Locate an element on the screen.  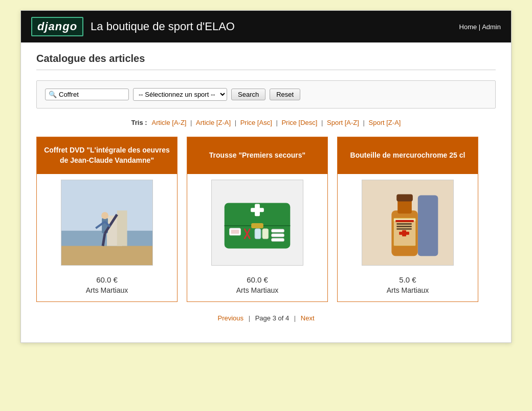
header-nav: Home | Admin is located at coordinates (480, 27).